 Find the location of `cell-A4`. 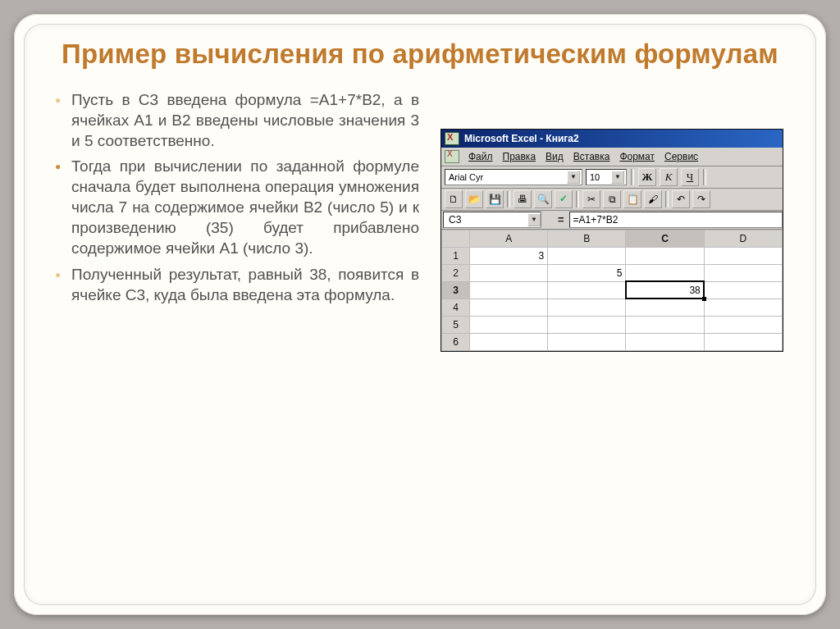

cell-A4 is located at coordinates (509, 307).